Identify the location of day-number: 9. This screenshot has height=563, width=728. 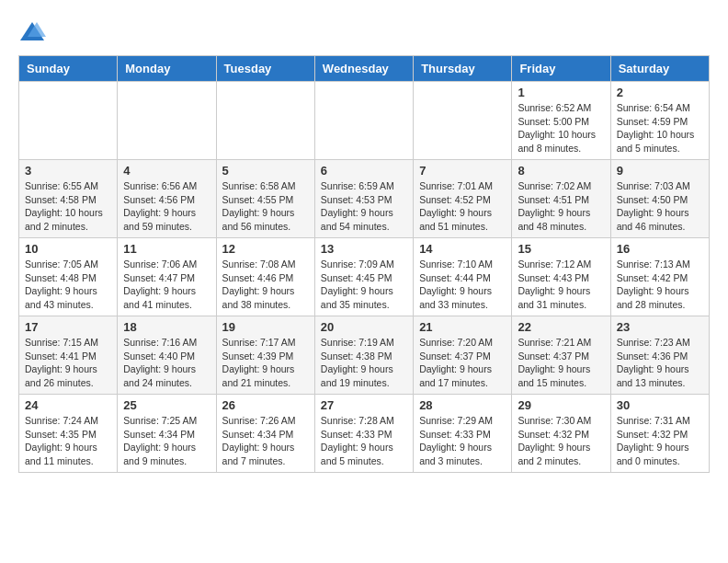
(660, 171).